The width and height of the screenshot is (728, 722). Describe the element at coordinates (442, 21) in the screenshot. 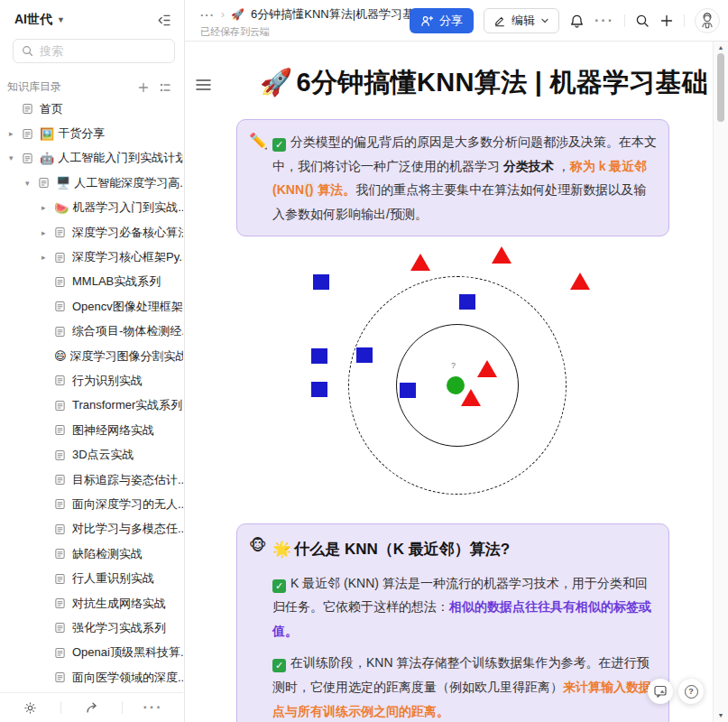

I see `share-button: 分享` at that location.